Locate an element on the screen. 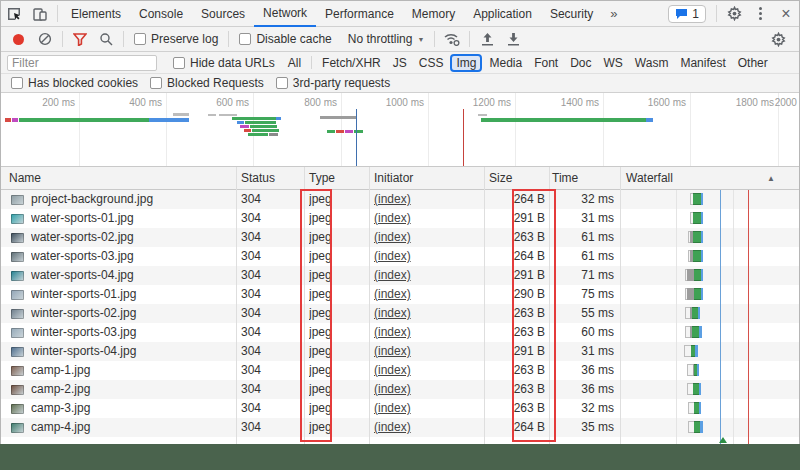 This screenshot has width=800, height=470. filter-input is located at coordinates (82, 63).